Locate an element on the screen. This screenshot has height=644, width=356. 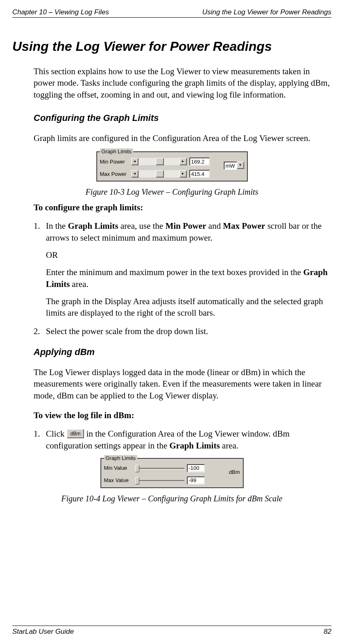
unit-dropdown: mW ▼ is located at coordinates (234, 166).